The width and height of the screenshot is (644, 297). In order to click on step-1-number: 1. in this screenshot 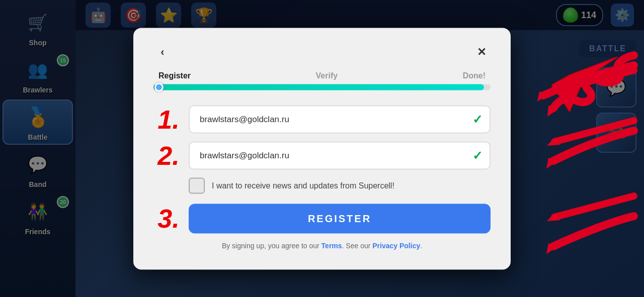, I will do `click(169, 119)`.